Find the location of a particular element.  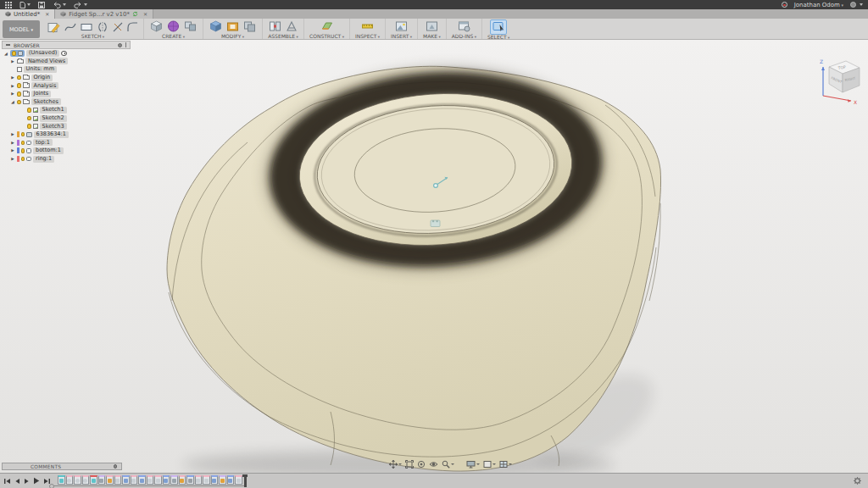

rigid-group-icon is located at coordinates (292, 26).